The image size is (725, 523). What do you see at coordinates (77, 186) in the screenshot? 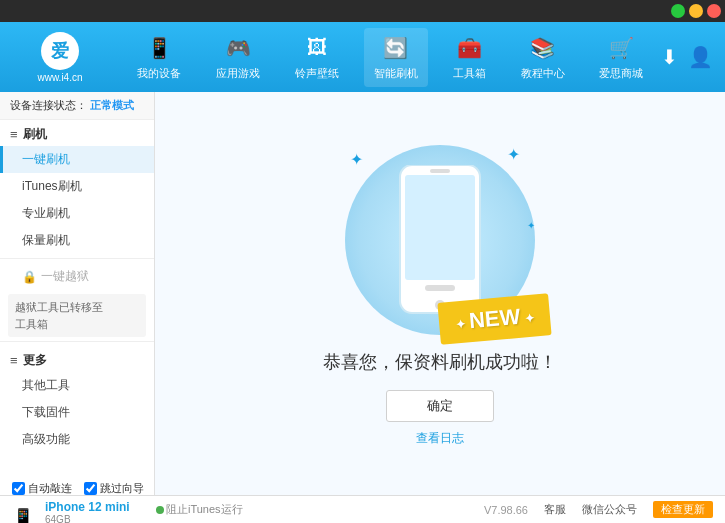
I see `sidebar-item-itunes-flash: iTunes刷机` at bounding box center [77, 186].